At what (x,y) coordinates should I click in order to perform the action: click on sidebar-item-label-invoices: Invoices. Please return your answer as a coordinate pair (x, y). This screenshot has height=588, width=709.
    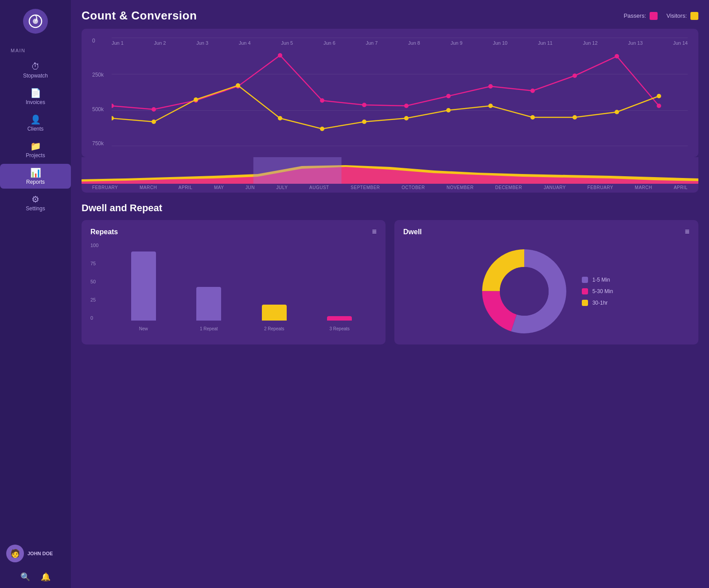
    Looking at the image, I should click on (35, 102).